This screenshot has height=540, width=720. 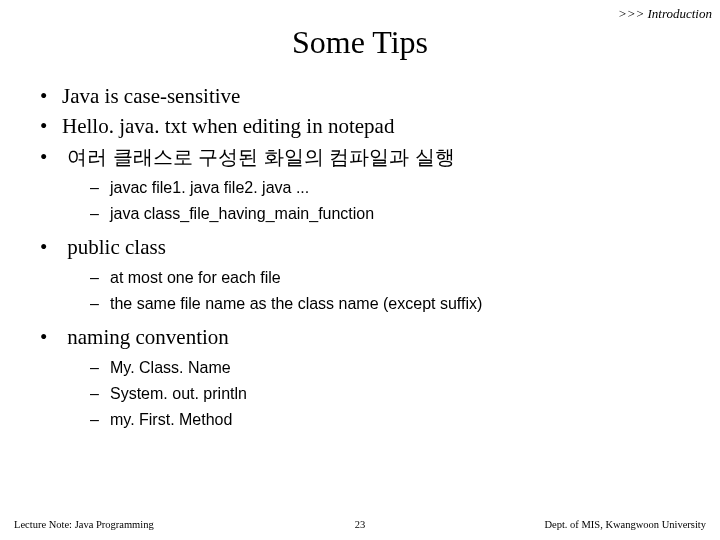 I want to click on sub-item: the same file name as the class name (ex…, so click(x=400, y=304).